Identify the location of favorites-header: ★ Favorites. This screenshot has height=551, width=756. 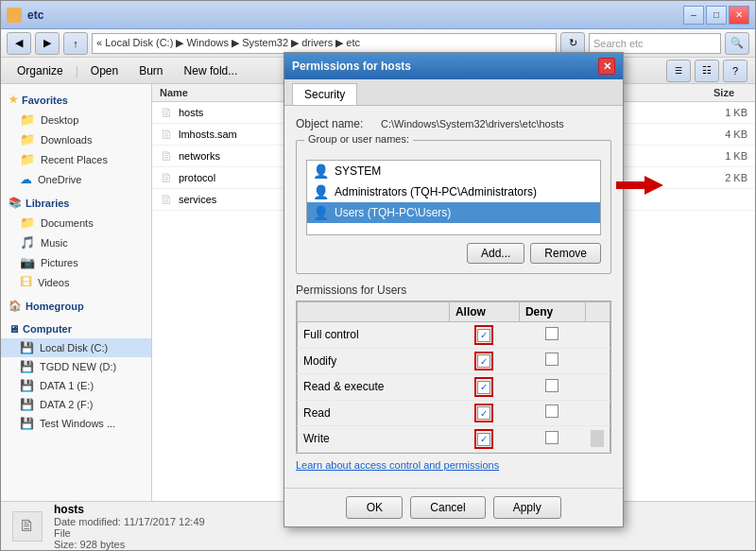
(76, 100).